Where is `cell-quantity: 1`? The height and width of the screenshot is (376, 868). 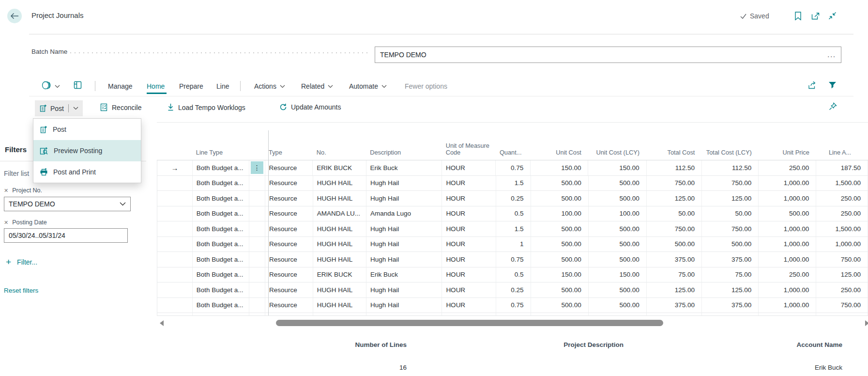 cell-quantity: 1 is located at coordinates (514, 244).